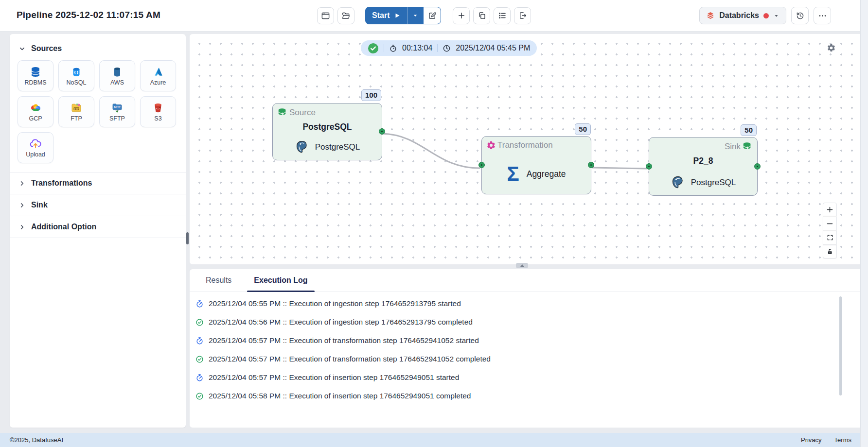 The height and width of the screenshot is (447, 868). Describe the element at coordinates (158, 76) in the screenshot. I see `source-tile-azure: Azure` at that location.